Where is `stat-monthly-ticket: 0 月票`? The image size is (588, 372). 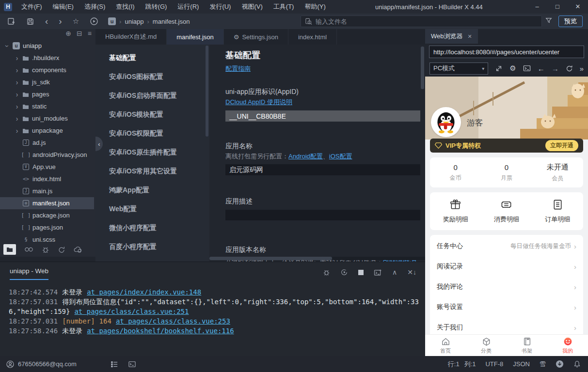
stat-monthly-ticket: 0 月票 is located at coordinates (506, 172).